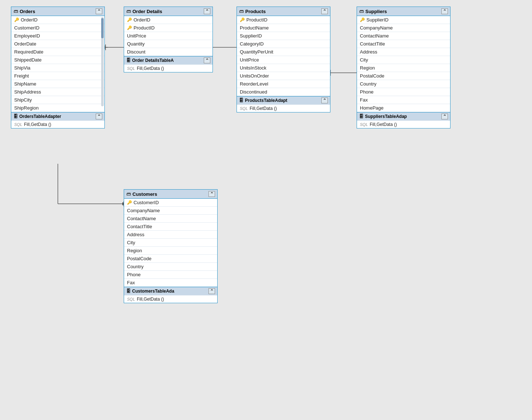 The height and width of the screenshot is (420, 532). I want to click on field-row: HomePage, so click(404, 108).